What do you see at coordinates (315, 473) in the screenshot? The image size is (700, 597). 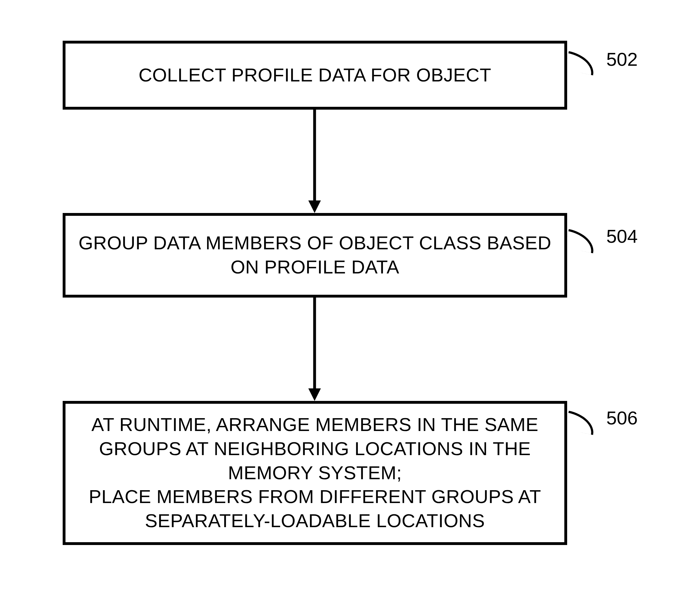 I see `box-3-text: AT RUNTIME, ARRANGE MEMBERS IN THE SAME …` at bounding box center [315, 473].